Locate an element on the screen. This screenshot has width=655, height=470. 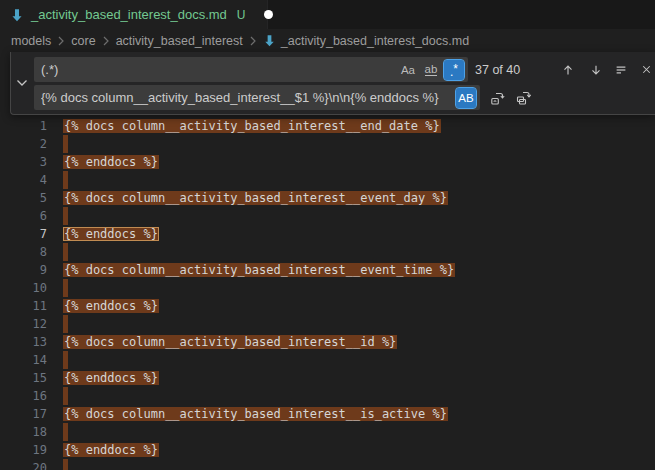
code-line: 1{% docs column__activity_based_interest… is located at coordinates (328, 126).